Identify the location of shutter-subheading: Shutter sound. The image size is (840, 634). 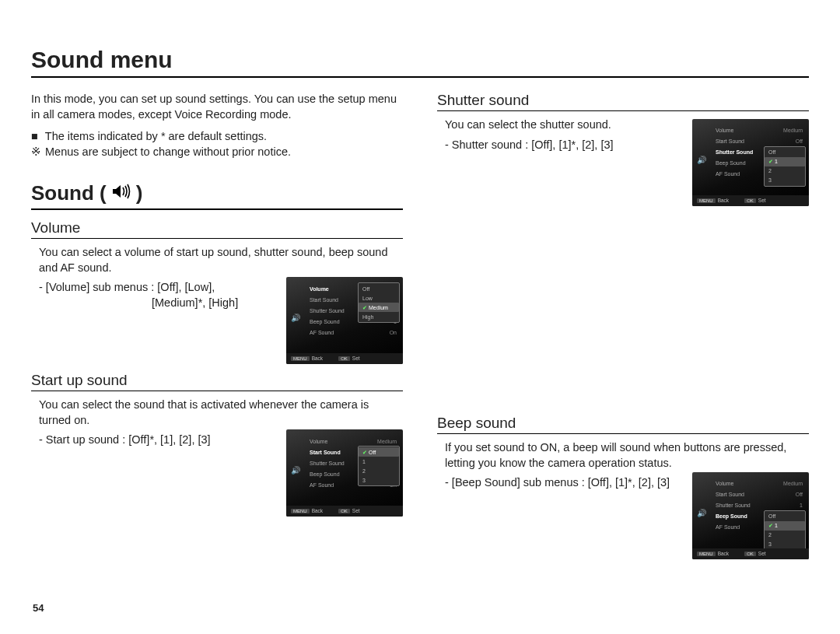
(623, 101).